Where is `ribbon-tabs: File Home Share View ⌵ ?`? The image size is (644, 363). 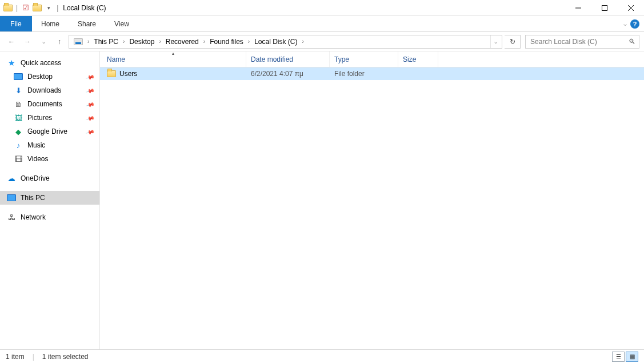 ribbon-tabs: File Home Share View ⌵ ? is located at coordinates (322, 24).